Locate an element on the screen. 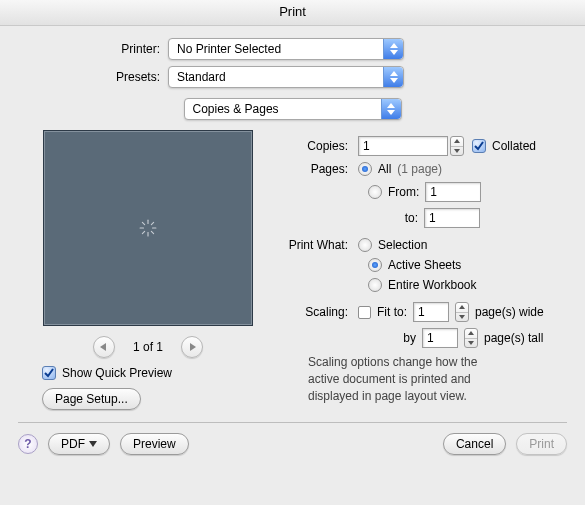 The image size is (585, 505). print-label: Print is located at coordinates (542, 444).